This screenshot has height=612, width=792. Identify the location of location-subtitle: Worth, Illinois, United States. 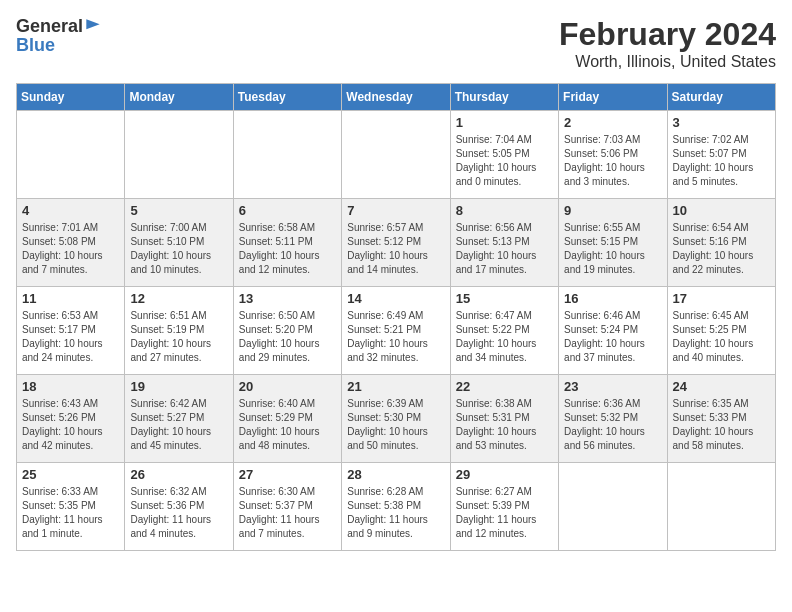
(668, 62).